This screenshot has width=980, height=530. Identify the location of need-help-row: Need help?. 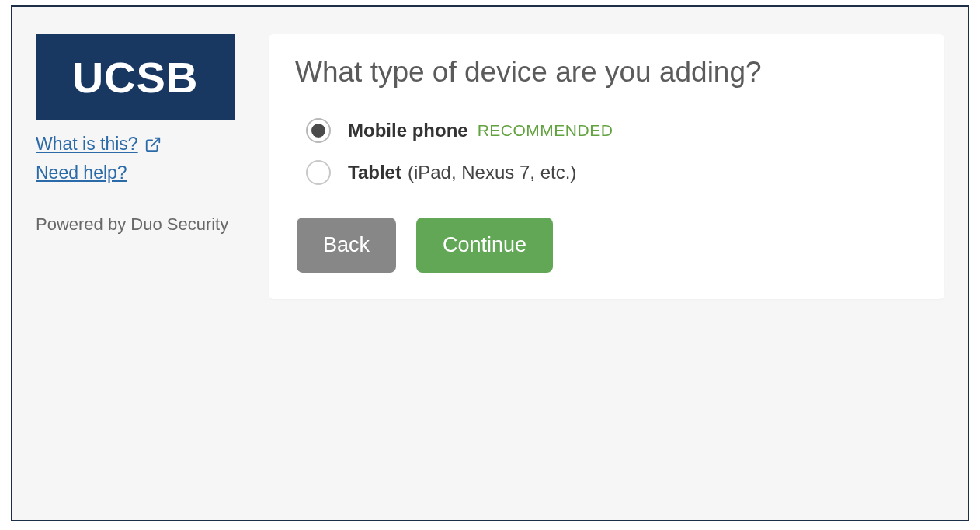
(144, 173).